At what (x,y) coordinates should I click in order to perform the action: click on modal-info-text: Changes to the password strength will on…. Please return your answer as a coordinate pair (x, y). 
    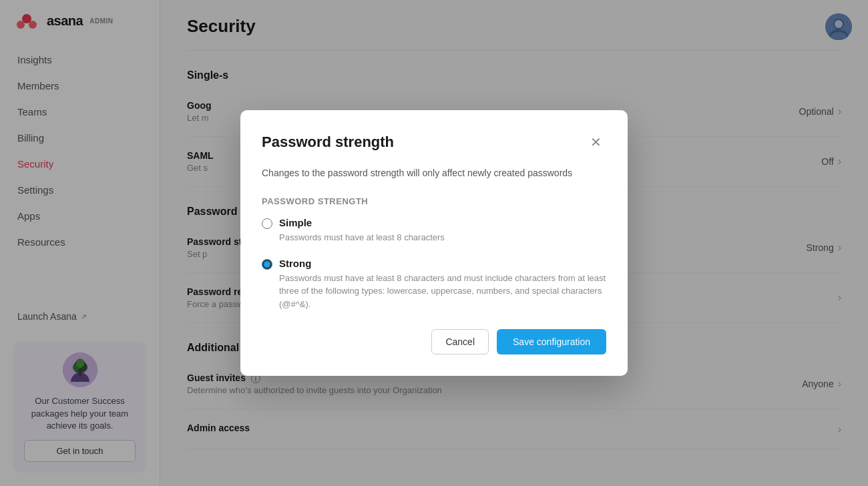
    Looking at the image, I should click on (434, 174).